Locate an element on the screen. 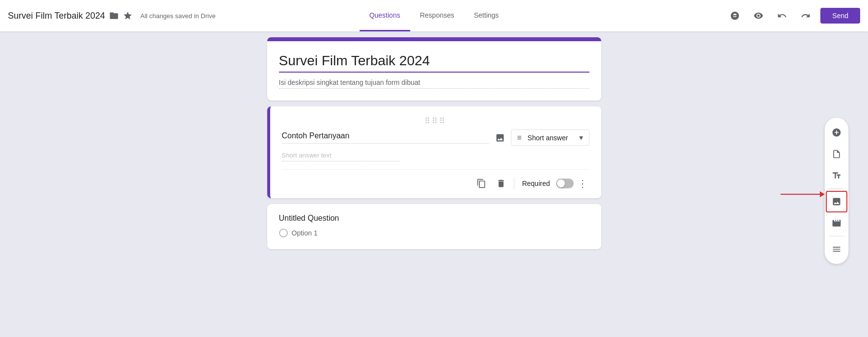 The width and height of the screenshot is (868, 337). drag-handle: ⠿⠿⠿ is located at coordinates (436, 121).